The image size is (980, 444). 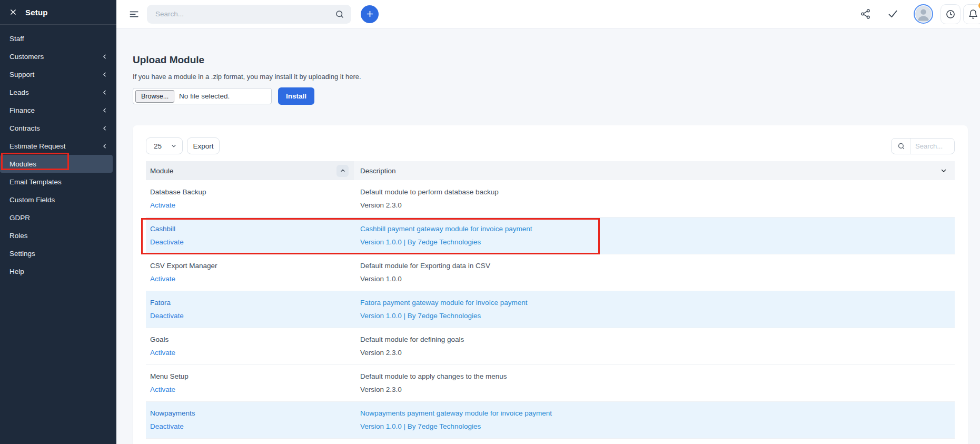 What do you see at coordinates (550, 199) in the screenshot?
I see `table-row-database-backup: Database BackupActivate Default module t…` at bounding box center [550, 199].